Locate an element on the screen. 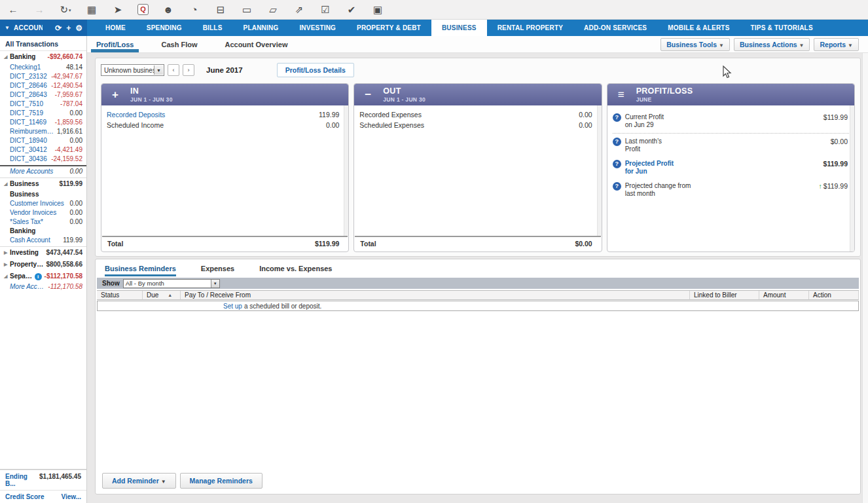 Image resolution: width=868 pixels, height=503 pixels. sync-update-icon: ↻▾ is located at coordinates (65, 9).